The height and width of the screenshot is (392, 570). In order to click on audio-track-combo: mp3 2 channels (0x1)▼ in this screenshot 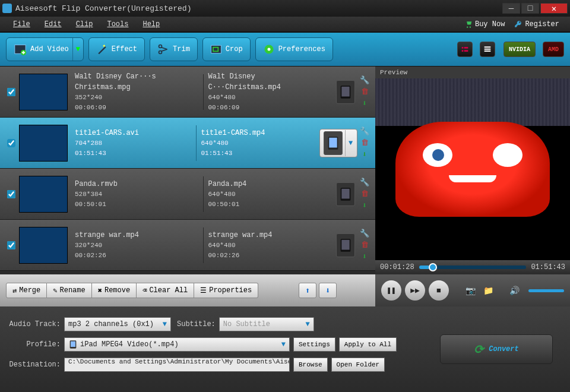, I will do `click(118, 324)`.